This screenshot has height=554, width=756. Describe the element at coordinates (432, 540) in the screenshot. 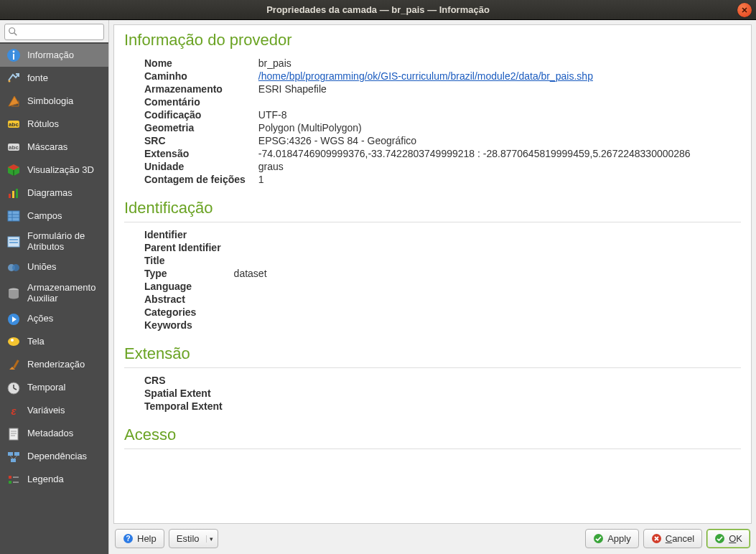

I see `button-bar: ? Help Estilo ▾ Apply Cancel` at that location.